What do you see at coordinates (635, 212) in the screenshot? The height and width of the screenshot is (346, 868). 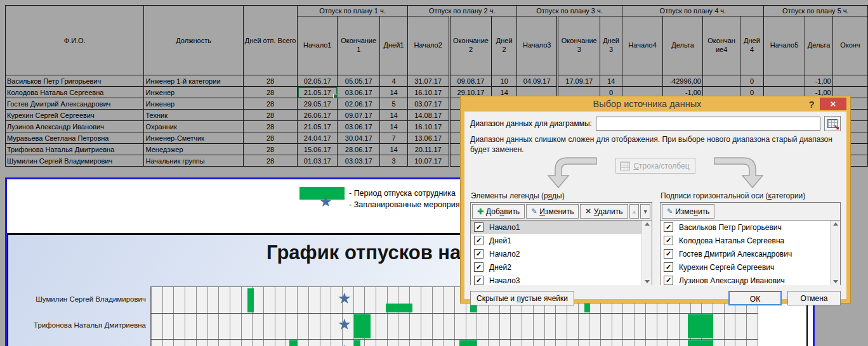 I see `move-up-button: ▲` at bounding box center [635, 212].